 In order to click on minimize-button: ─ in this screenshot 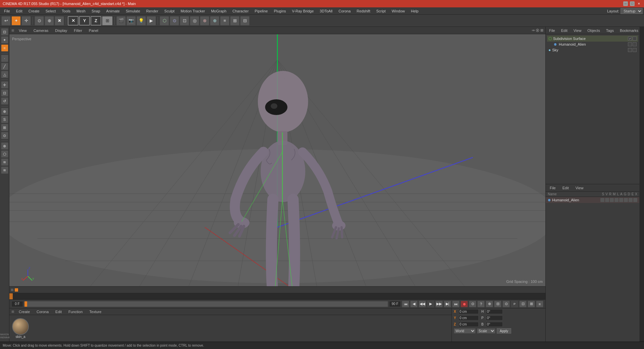, I will do `click(626, 4)`.